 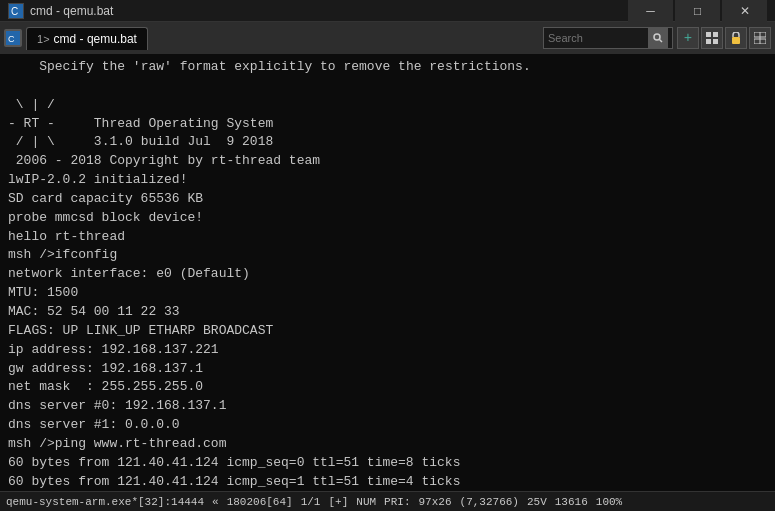 What do you see at coordinates (537, 502) in the screenshot?
I see `status-voltage: 25V` at bounding box center [537, 502].